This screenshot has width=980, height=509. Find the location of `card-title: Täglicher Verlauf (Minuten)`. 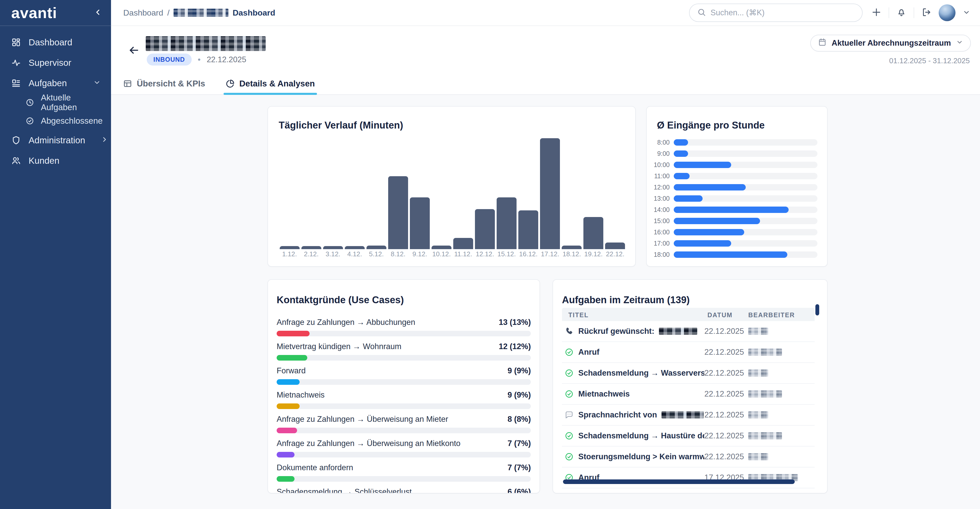

card-title: Täglicher Verlauf (Minuten) is located at coordinates (457, 125).